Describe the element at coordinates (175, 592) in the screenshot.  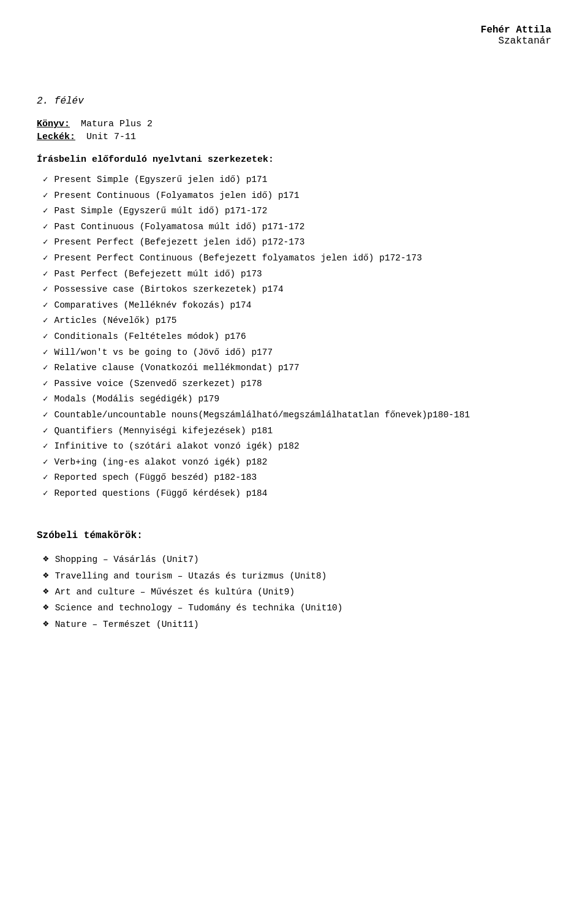
I see `topic-item-text: Art and culture – Művészet és kultúra (U…` at that location.